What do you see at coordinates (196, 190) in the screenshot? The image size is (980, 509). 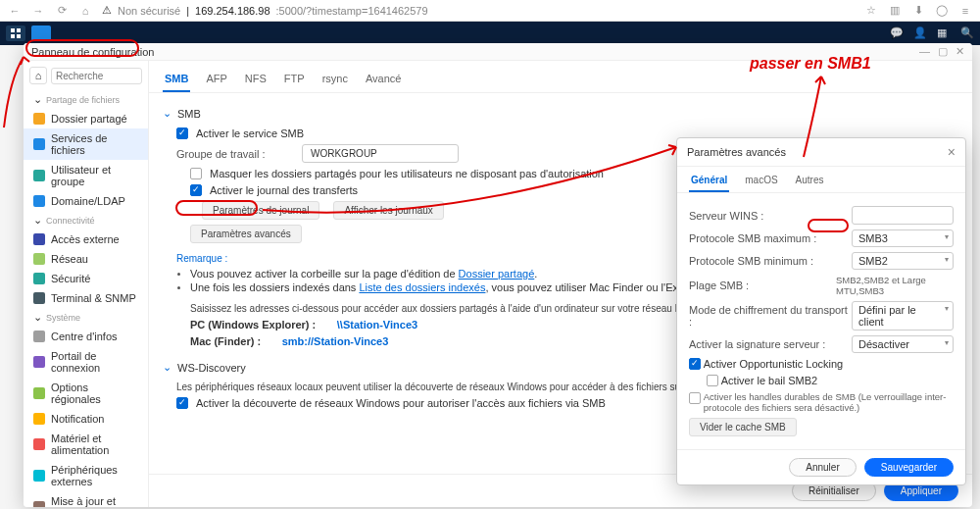 I see `enable-log-checkbox` at bounding box center [196, 190].